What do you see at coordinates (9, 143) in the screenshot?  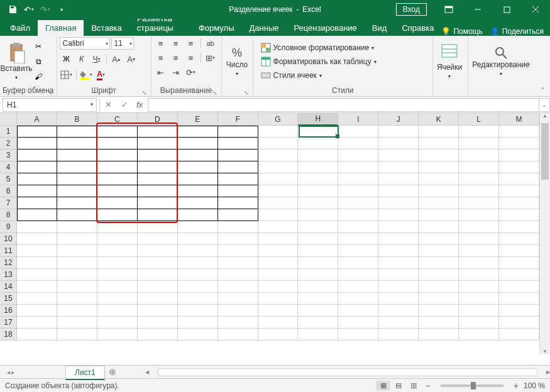 I see `row-header: 2` at bounding box center [9, 143].